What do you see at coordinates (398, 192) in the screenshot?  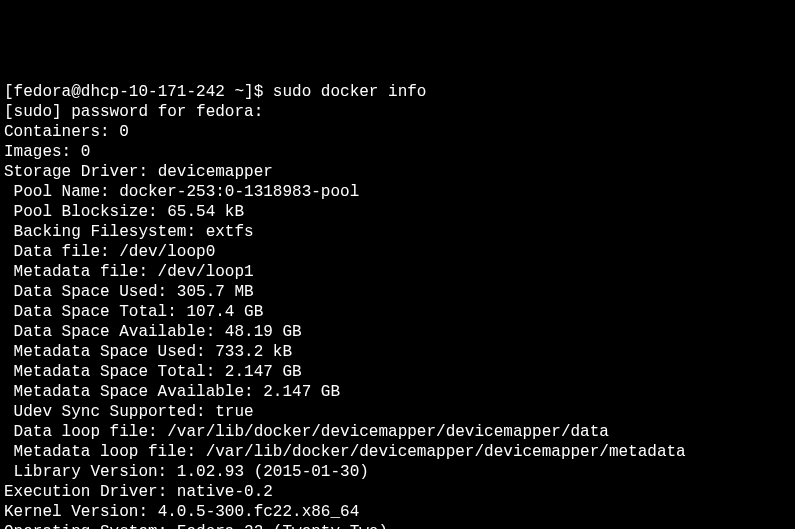 I see `output-line: Pool Name: docker-253:0-1318983-pool` at bounding box center [398, 192].